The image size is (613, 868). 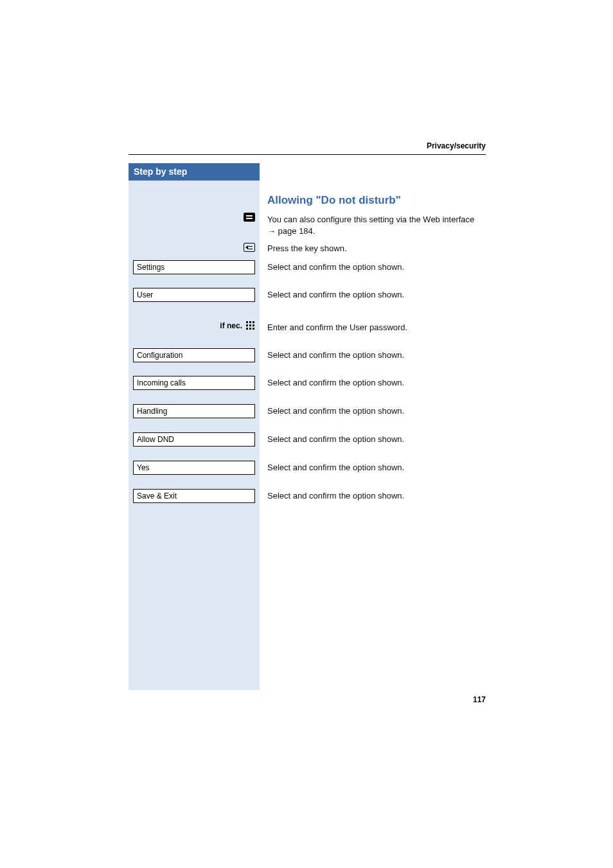 What do you see at coordinates (231, 326) in the screenshot?
I see `label-ifnec: if nec.` at bounding box center [231, 326].